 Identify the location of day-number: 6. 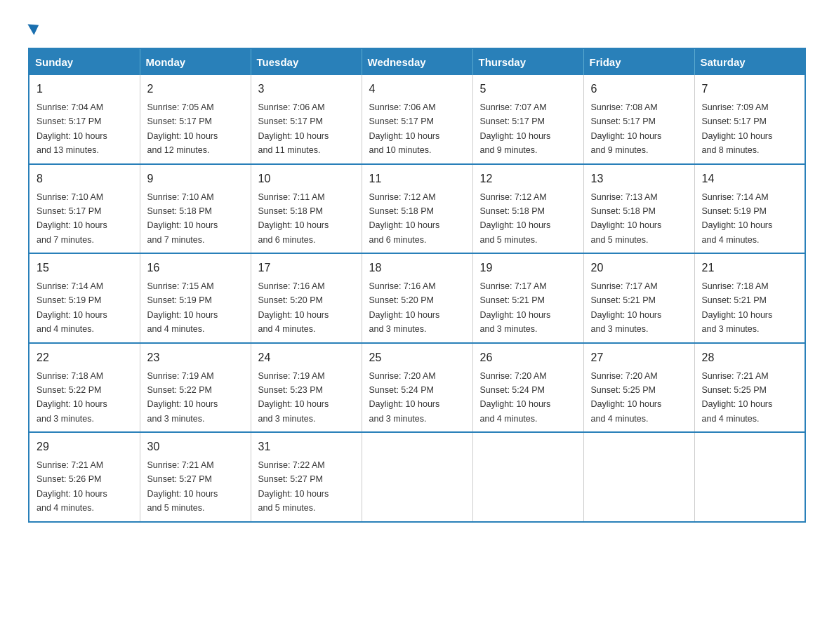
(639, 89).